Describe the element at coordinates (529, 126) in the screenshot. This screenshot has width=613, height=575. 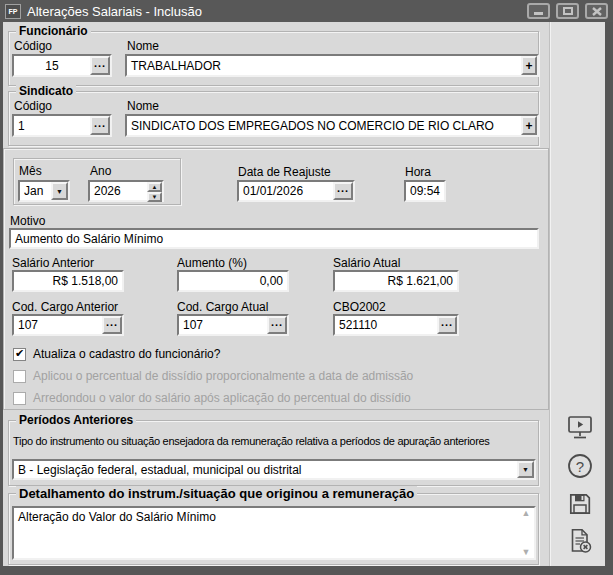
I see `sindicato-add-button: +` at that location.